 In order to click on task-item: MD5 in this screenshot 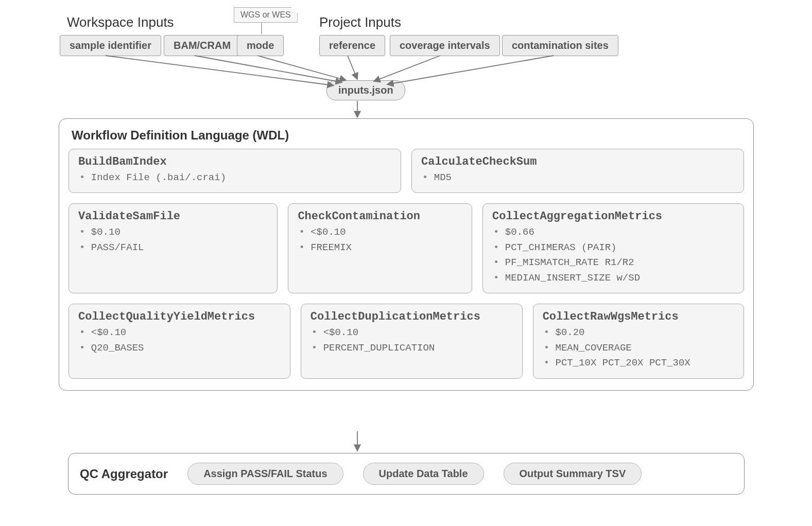, I will do `click(578, 178)`.